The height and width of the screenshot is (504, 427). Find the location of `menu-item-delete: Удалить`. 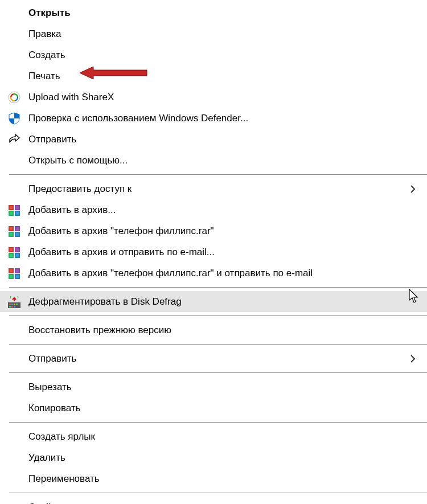

menu-item-delete: Удалить is located at coordinates (214, 458).